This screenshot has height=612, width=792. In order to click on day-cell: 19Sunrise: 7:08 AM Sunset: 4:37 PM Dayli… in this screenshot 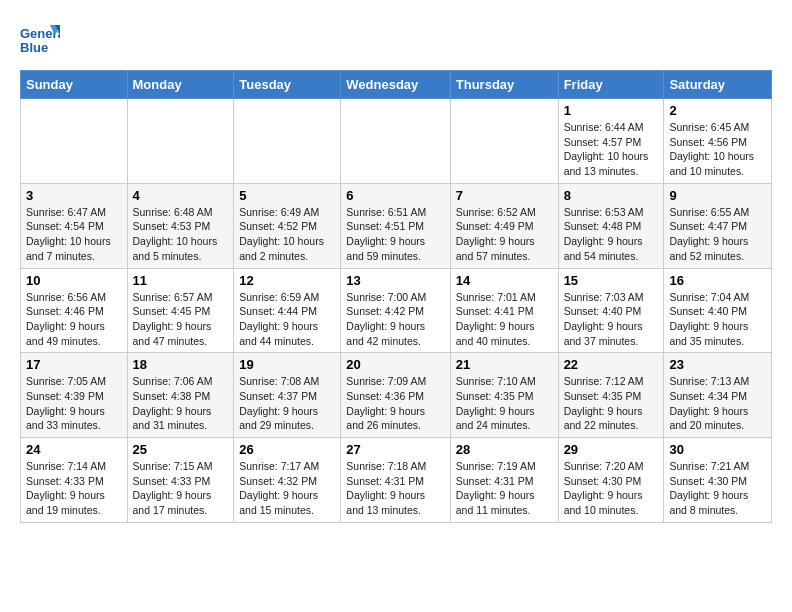, I will do `click(288, 396)`.